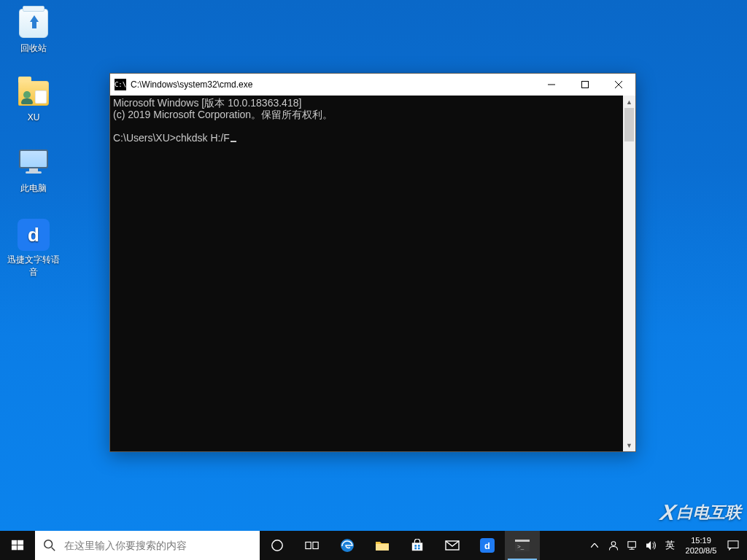 This screenshot has width=747, height=560. What do you see at coordinates (347, 545) in the screenshot?
I see `taskbar-app-edge` at bounding box center [347, 545].